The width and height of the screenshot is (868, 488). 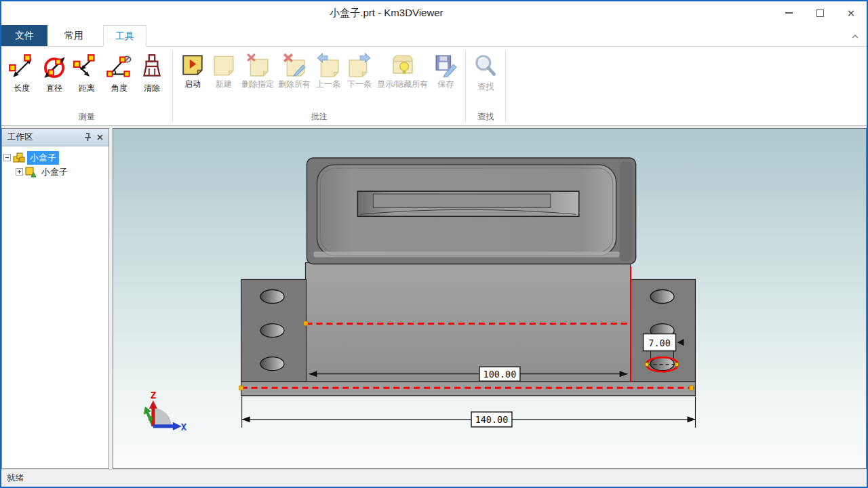 I want to click on triad-disc, so click(x=163, y=418).